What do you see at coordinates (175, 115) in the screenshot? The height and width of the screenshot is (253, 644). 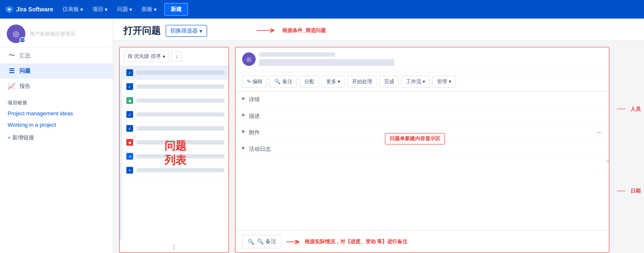 I see `issue-item-4: ✓` at bounding box center [175, 115].